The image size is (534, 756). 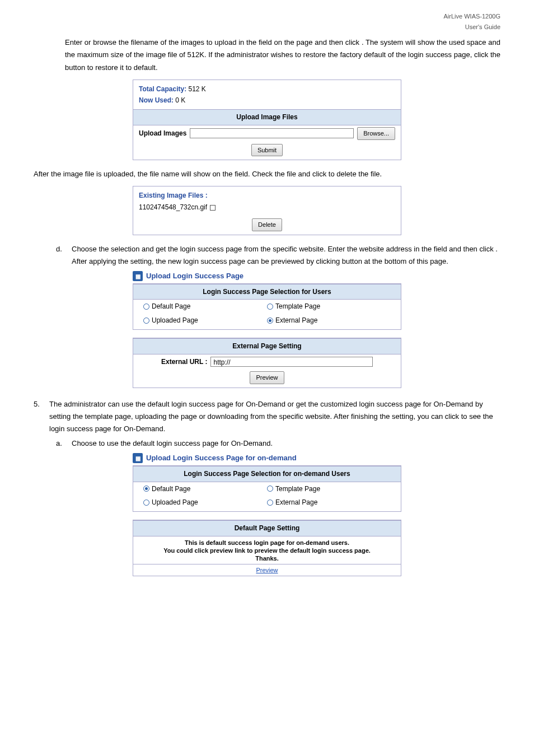 I want to click on external-url-input: http://, so click(x=292, y=362).